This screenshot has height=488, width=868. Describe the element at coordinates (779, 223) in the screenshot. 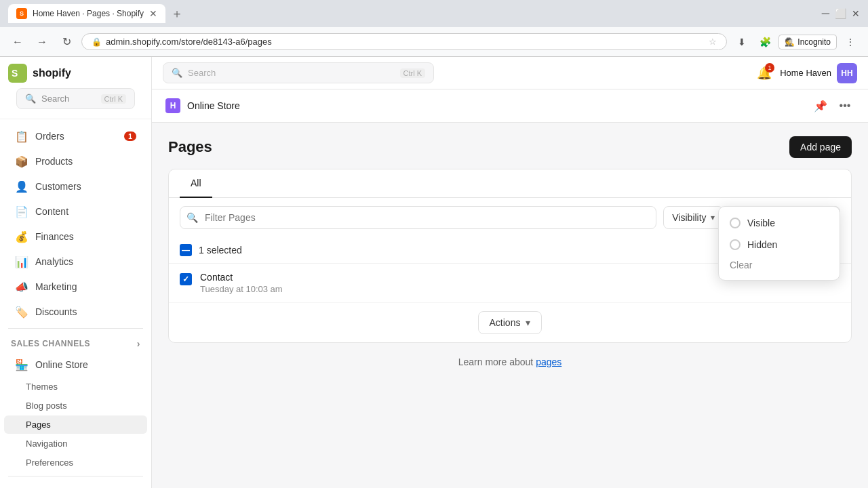

I see `dropdown-option-visible: Visible` at that location.